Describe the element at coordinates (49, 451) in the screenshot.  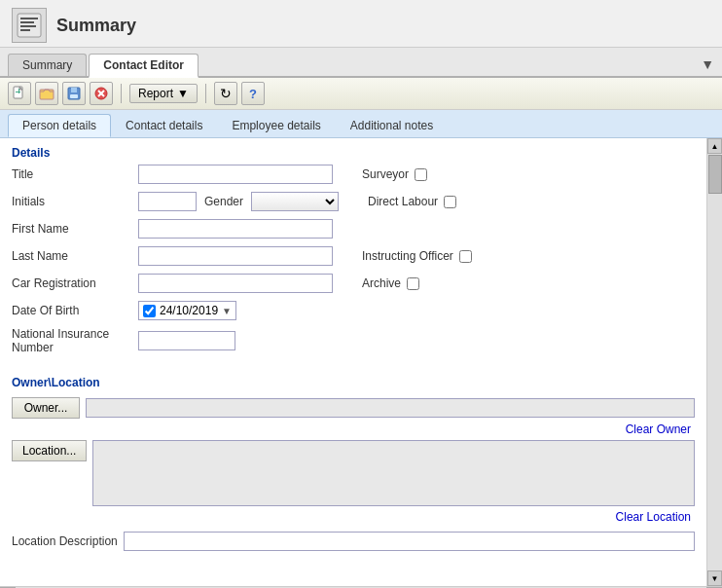
I see `location-button: Location...` at that location.